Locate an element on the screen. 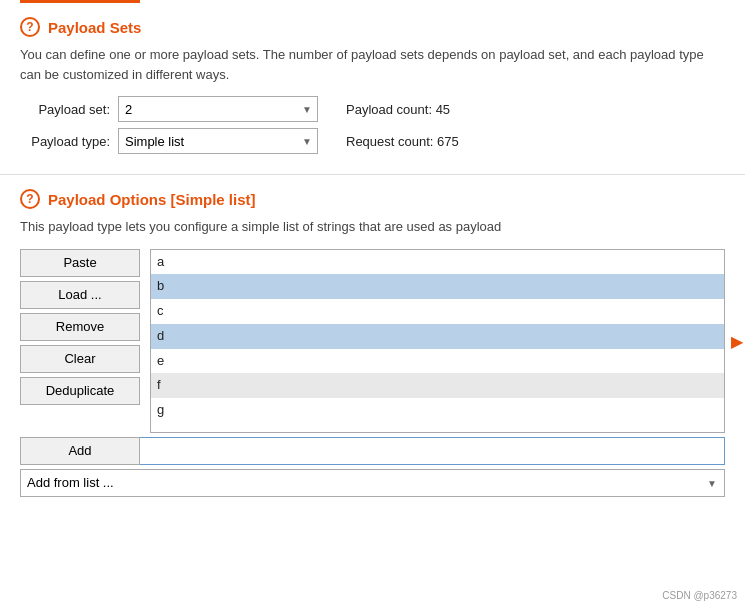  clear-button: Clear is located at coordinates (80, 359).